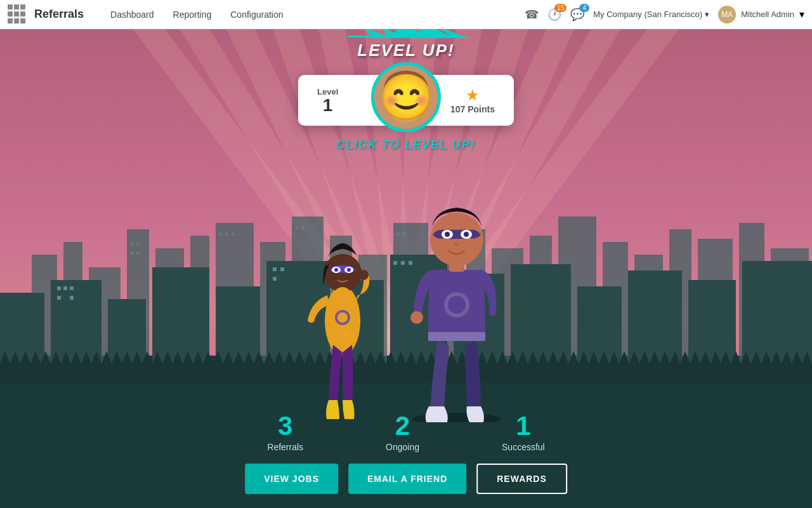  I want to click on chevron-down-icon: ▾, so click(707, 14).